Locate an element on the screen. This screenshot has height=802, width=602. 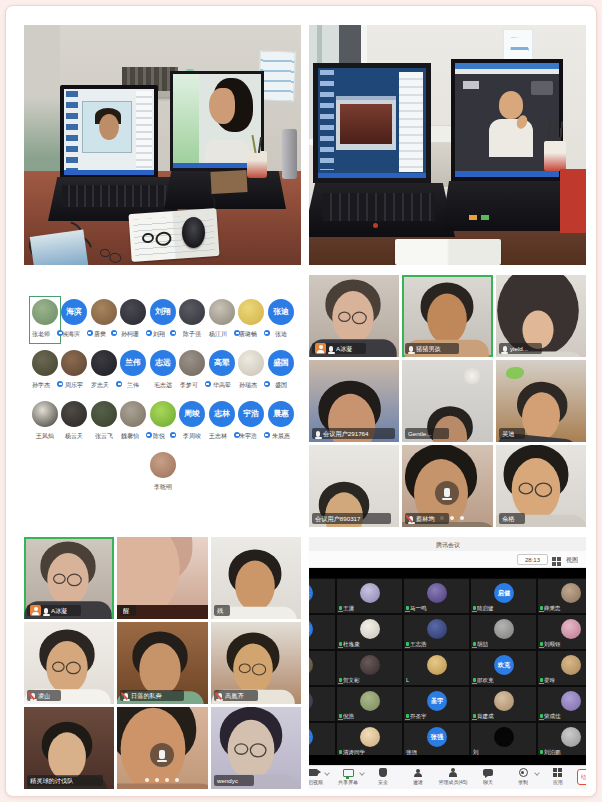
roster-member: 杨江川 is located at coordinates (222, 318).